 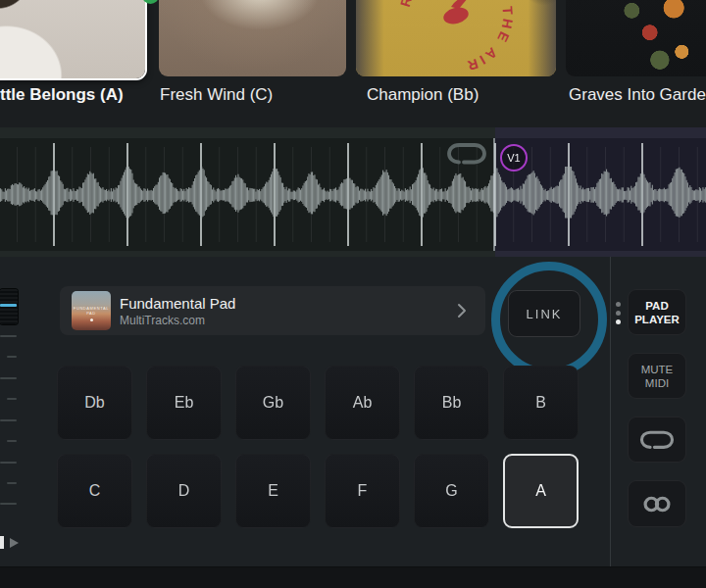 I want to click on loop-region-icon, so click(x=467, y=154).